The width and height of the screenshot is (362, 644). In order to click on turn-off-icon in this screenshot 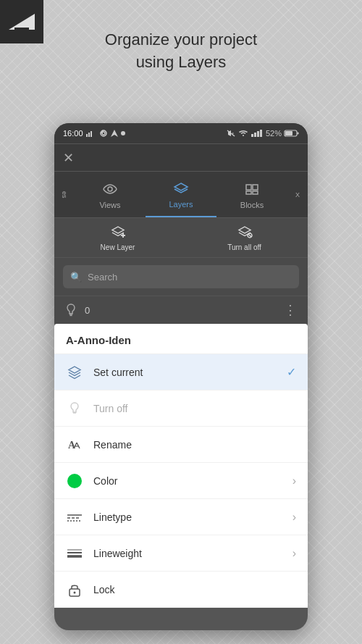, I will do `click(75, 409)`.